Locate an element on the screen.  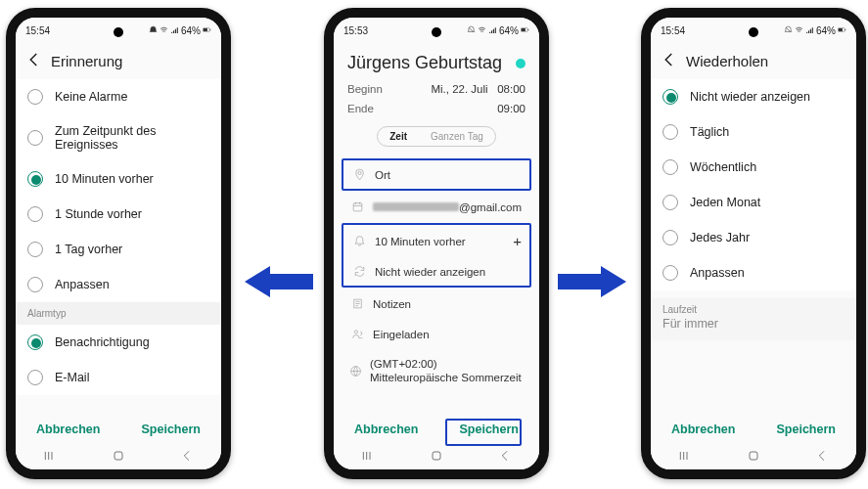
reminder-row: 10 Minuten vorher + is located at coordinates (436, 241).